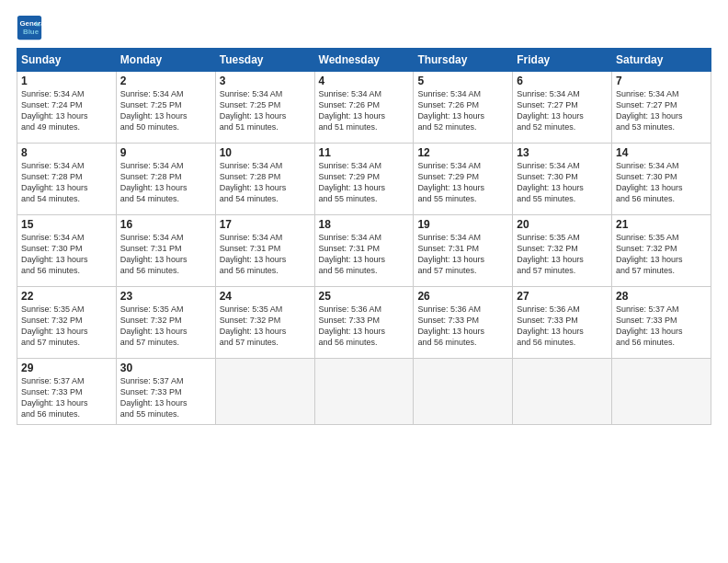 The height and width of the screenshot is (563, 728). What do you see at coordinates (29, 28) in the screenshot?
I see `logo-icon: General Blue` at bounding box center [29, 28].